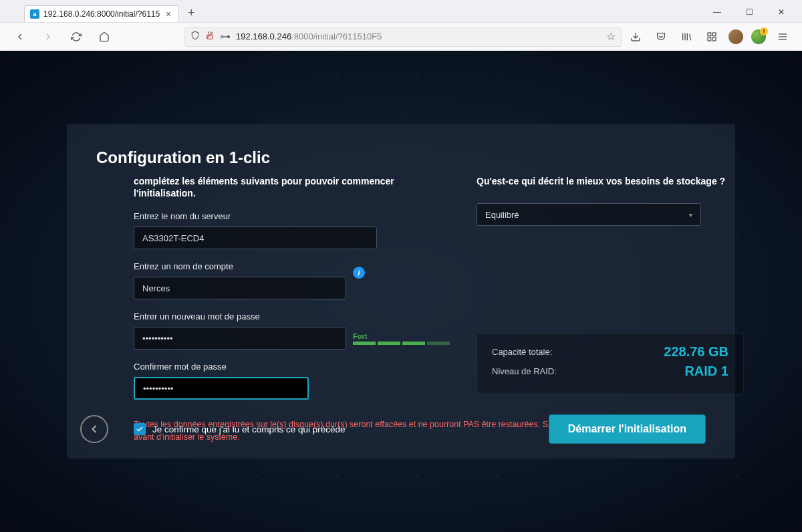 The width and height of the screenshot is (802, 532). What do you see at coordinates (240, 338) in the screenshot?
I see `password-input` at bounding box center [240, 338].